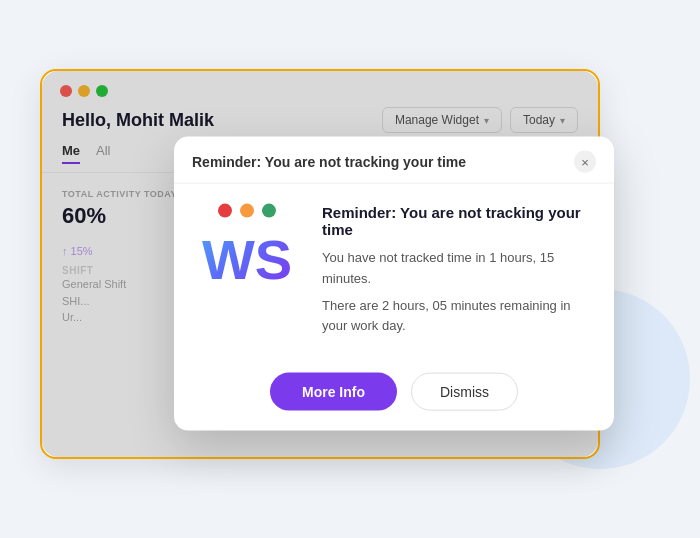 This screenshot has width=700, height=538. Describe the element at coordinates (459, 316) in the screenshot. I see `modal-reminder-line2: There are 2 hours, 05 minutes remaining …` at that location.